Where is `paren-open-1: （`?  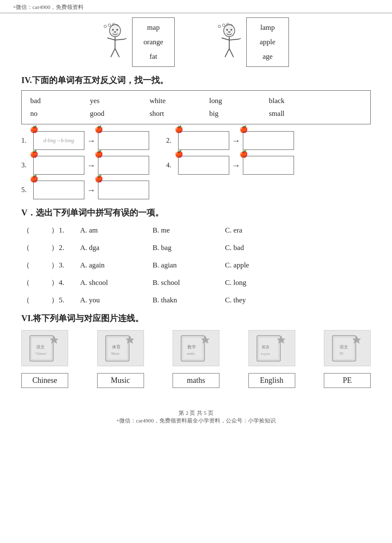
paren-open-1: （ is located at coordinates (26, 230).